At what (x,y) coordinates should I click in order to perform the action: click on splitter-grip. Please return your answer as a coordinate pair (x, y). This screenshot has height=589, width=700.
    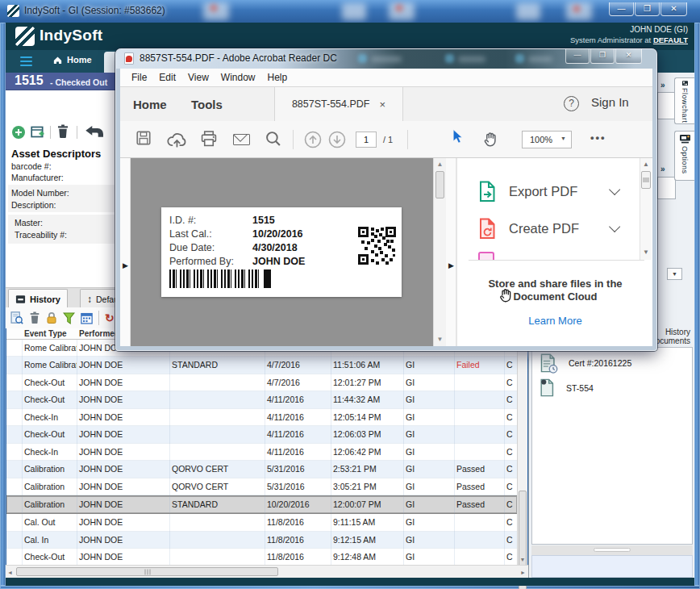
    Looking at the image, I should click on (612, 550).